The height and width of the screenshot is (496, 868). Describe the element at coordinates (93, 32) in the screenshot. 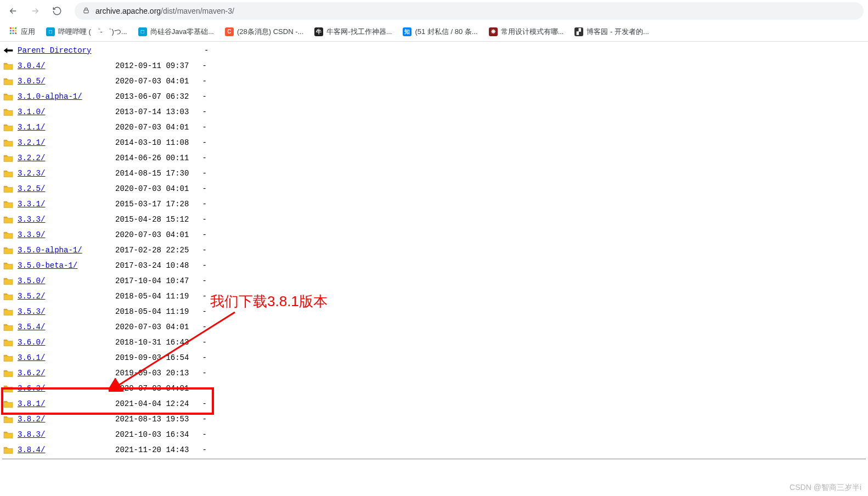

I see `bookmark-label: 哔哩哔哩 ( ゜- ゜)つ...` at that location.